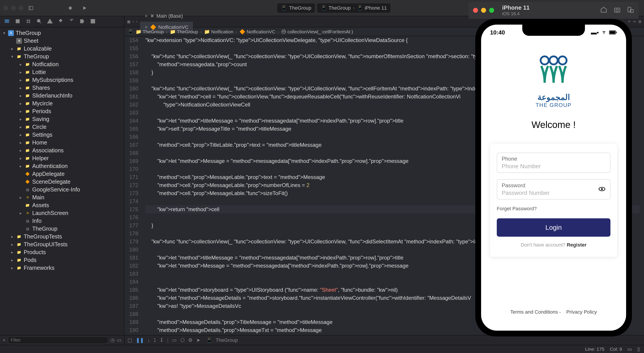  Describe the element at coordinates (617, 10) in the screenshot. I see `sim-screenshot-button` at that location.